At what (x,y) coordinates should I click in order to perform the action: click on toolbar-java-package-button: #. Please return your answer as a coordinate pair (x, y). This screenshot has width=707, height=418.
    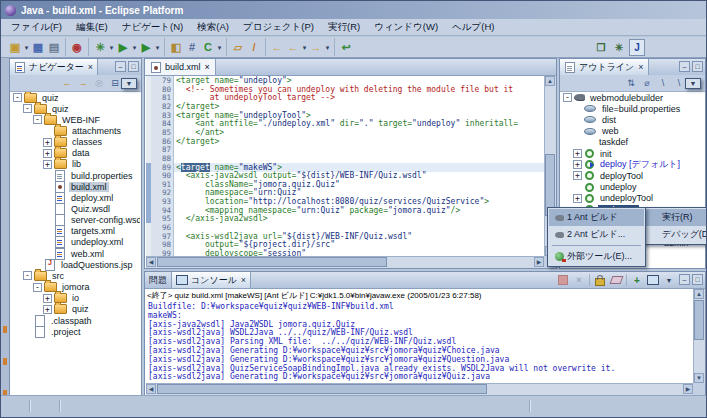
    Looking at the image, I should click on (192, 48).